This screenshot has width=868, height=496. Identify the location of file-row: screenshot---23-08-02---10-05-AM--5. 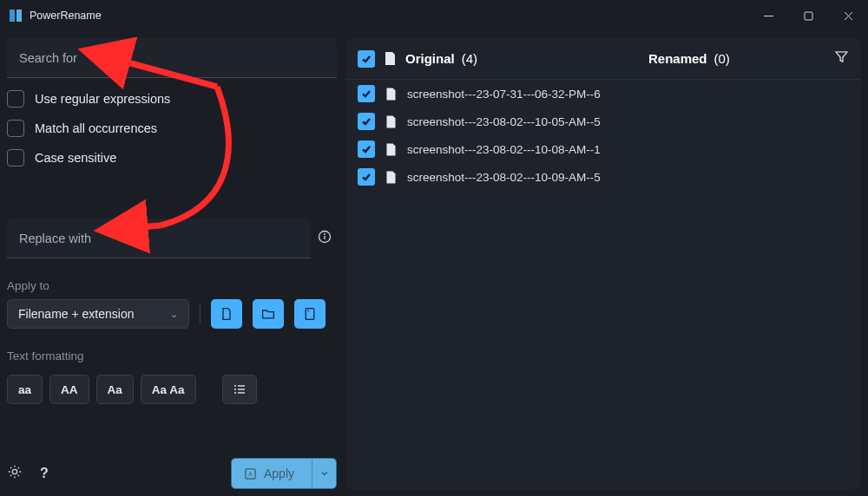
(603, 121).